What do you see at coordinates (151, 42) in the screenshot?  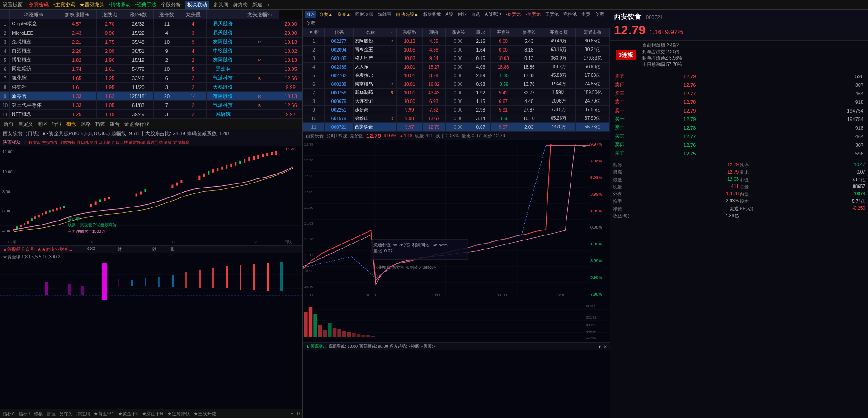 I see `table-row: 3 免税概念 2.21 1.75 35/48 10 9 友阿股份 R 10.13` at bounding box center [151, 42].